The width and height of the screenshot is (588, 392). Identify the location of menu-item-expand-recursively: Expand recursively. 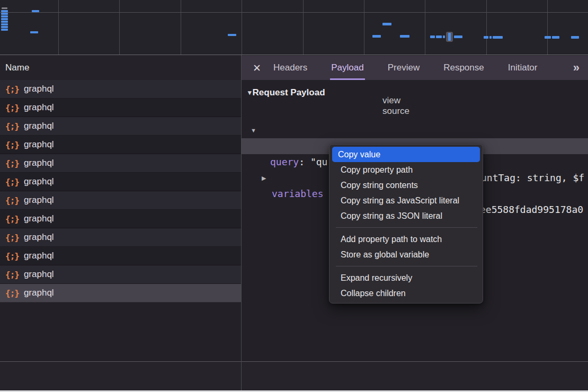
(406, 278).